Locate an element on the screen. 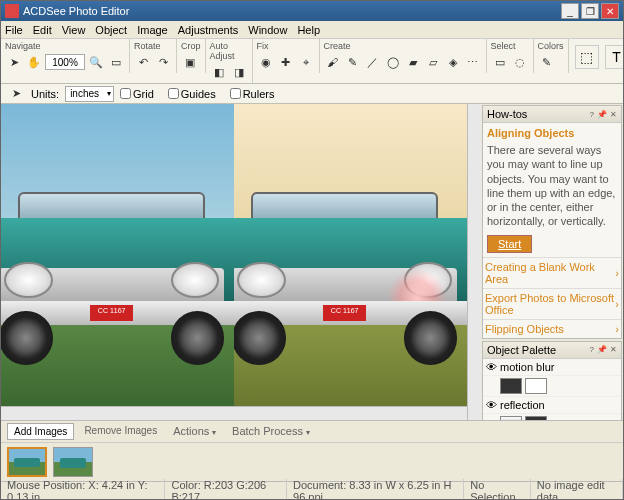 The width and height of the screenshot is (624, 500). status-document: Document: 8.33 in W x 6.25 in H 96 ppi is located at coordinates (376, 490).